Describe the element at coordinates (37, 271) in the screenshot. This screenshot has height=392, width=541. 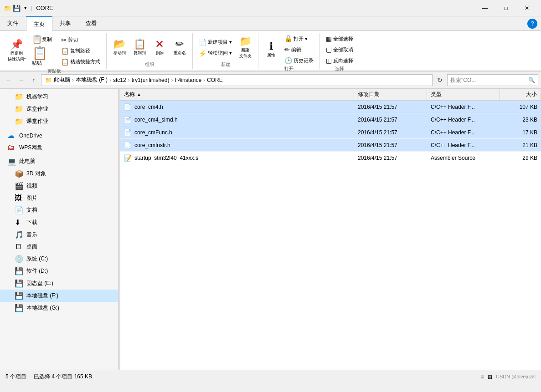
I see `sidebar-label-d-drive: 软件 (D:)` at that location.